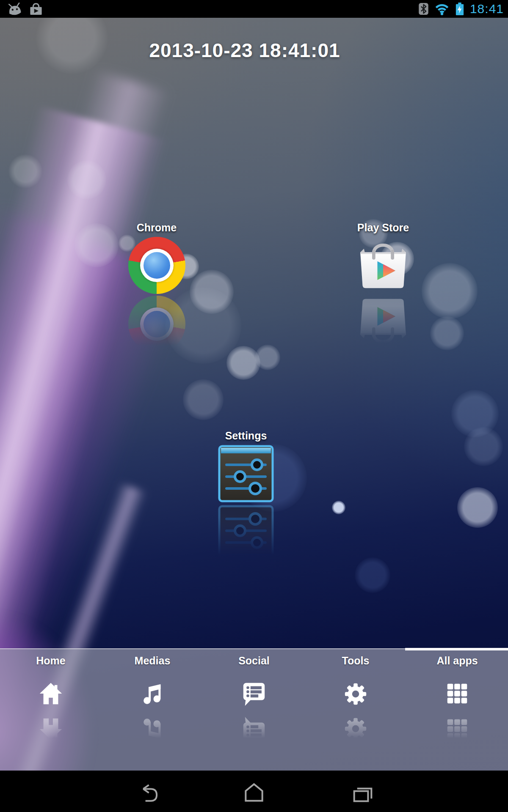  Describe the element at coordinates (246, 436) in the screenshot. I see `app-label: Settings` at that location.